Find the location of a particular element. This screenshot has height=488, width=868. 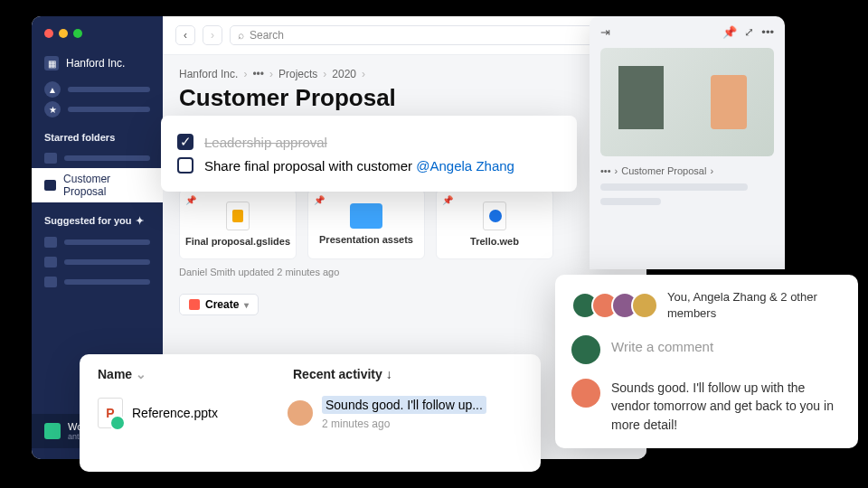

members-text: You, Angela Zhang & 2 other members is located at coordinates (754, 305).